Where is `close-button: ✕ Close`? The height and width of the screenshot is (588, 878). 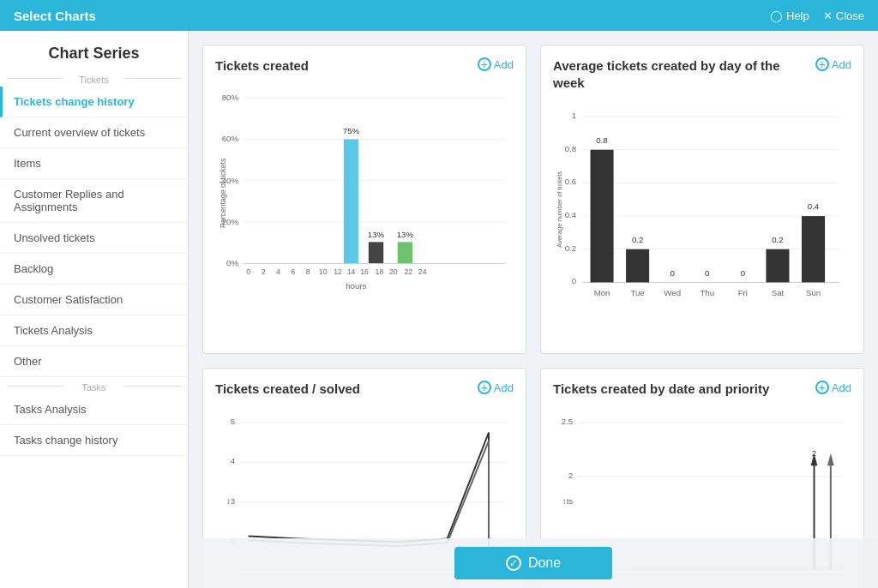
close-button: ✕ Close is located at coordinates (844, 15).